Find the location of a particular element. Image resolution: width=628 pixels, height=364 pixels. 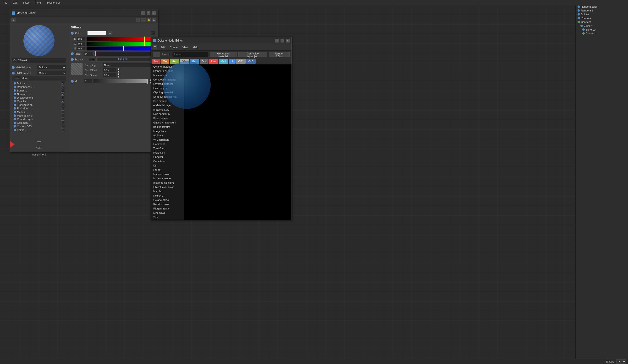

float-input is located at coordinates (89, 54).